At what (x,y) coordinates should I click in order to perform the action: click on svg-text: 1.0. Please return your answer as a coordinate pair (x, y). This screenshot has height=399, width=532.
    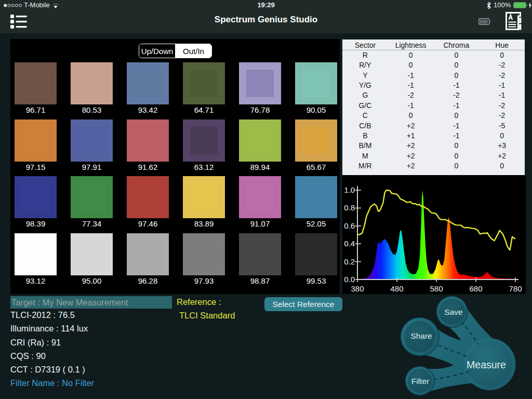
    Looking at the image, I should click on (349, 190).